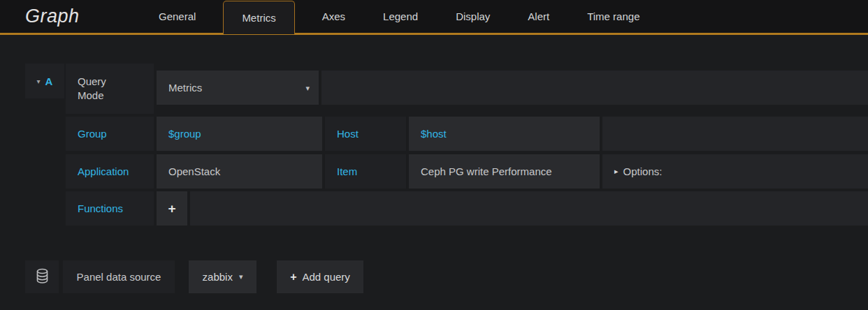  Describe the element at coordinates (643, 172) in the screenshot. I see `options-label: Options:` at that location.